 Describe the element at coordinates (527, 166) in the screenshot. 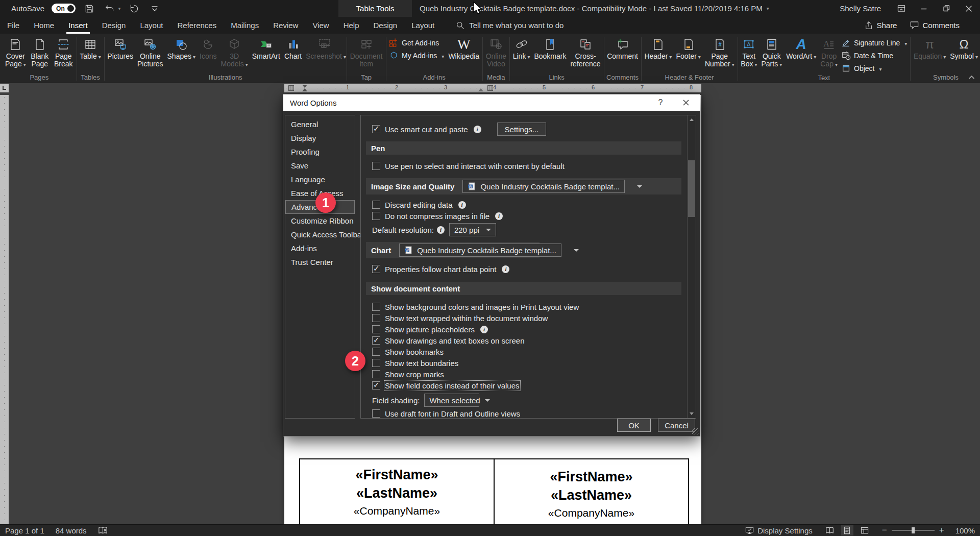

I see `option-use-pen: Use pen to select and interact with cont…` at that location.